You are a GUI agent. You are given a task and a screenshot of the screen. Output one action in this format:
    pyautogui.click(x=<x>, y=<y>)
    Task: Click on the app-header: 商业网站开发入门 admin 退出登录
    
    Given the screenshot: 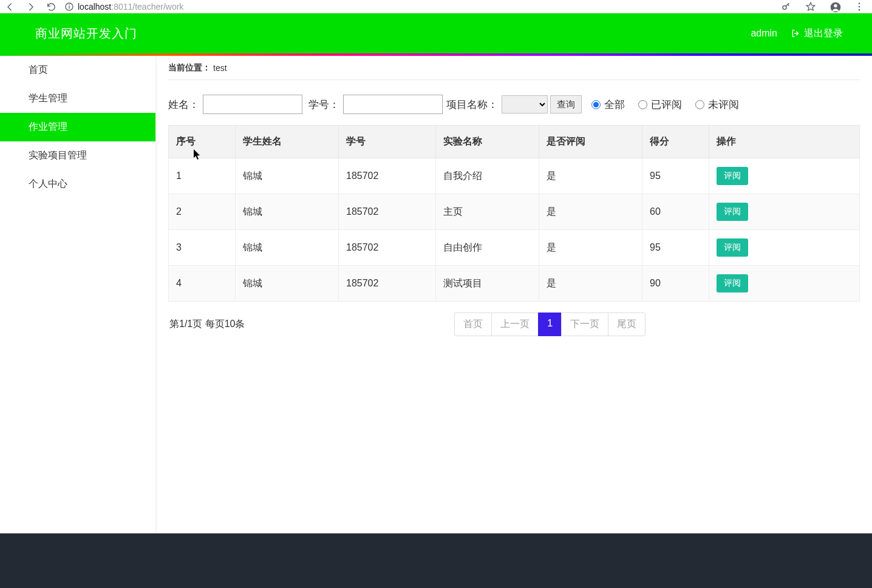 What is the action you would take?
    pyautogui.click(x=436, y=33)
    